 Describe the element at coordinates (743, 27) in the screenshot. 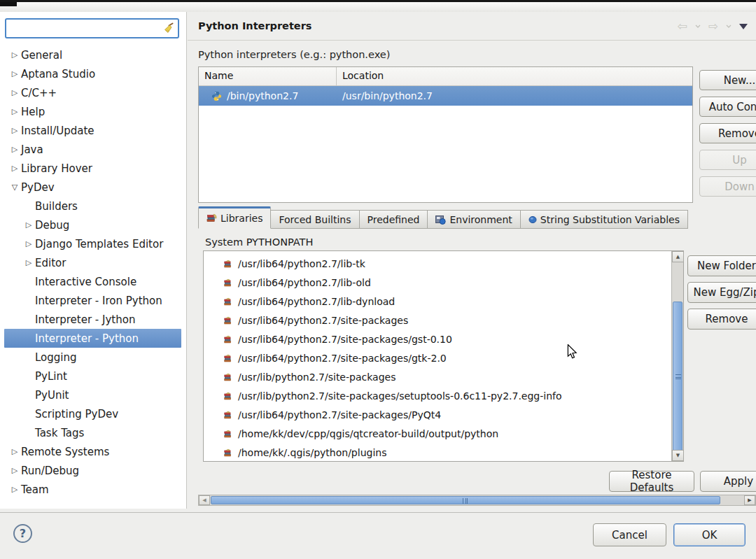

I see `view-menu-icon` at that location.